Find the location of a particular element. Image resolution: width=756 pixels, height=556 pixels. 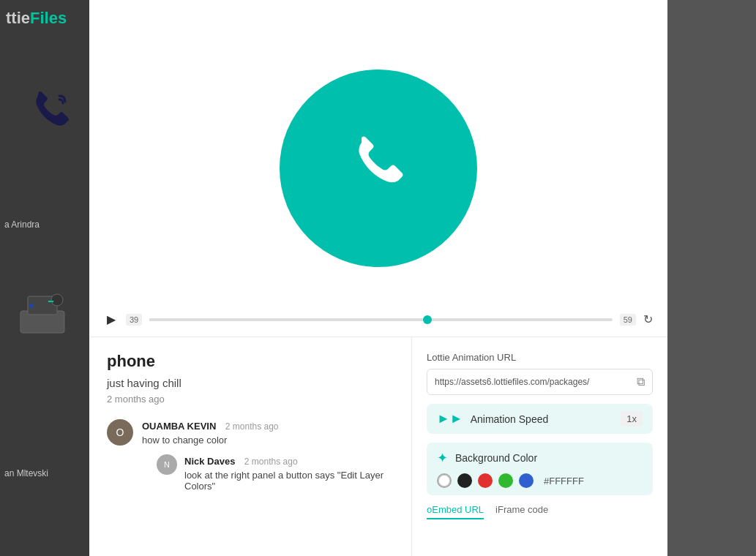

color-swatch-red is located at coordinates (485, 481).